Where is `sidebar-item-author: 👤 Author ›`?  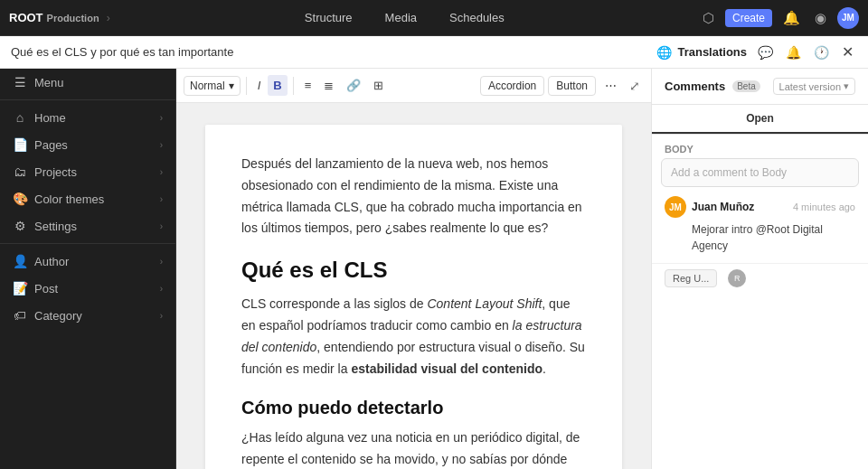 sidebar-item-author: 👤 Author › is located at coordinates (88, 261).